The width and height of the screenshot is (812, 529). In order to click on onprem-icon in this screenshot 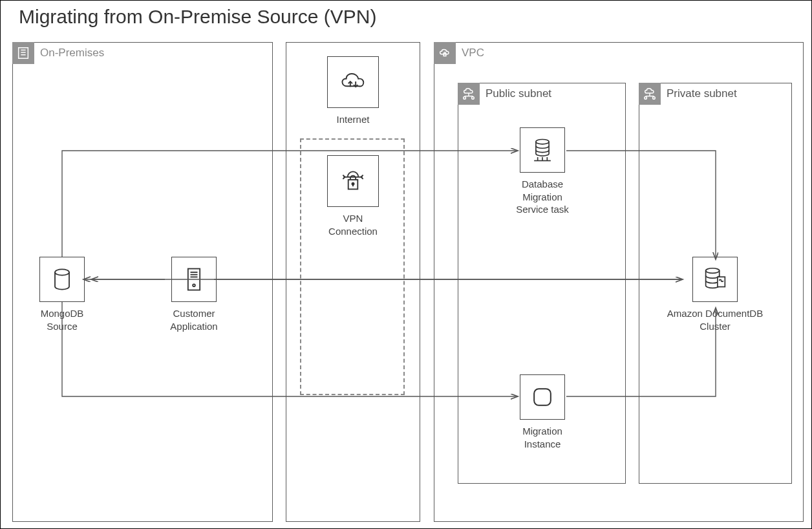, I will do `click(23, 53)`.